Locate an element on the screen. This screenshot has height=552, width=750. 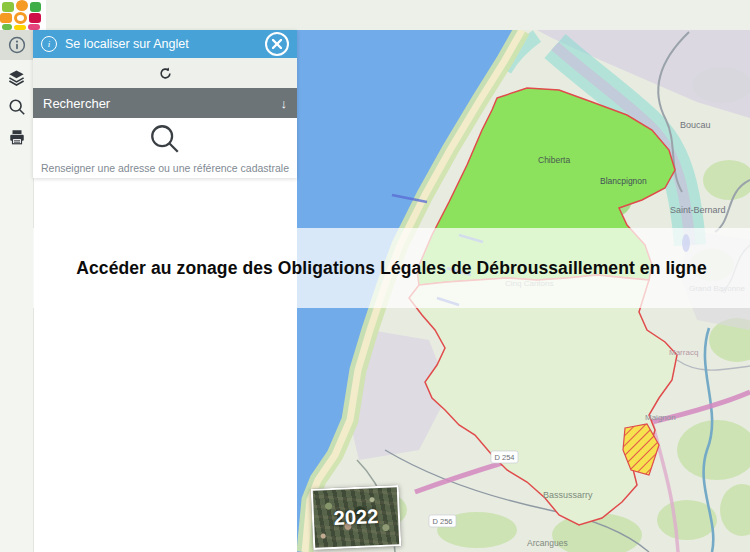
locate-panel-header: i Se localiser sur Anglet is located at coordinates (165, 44).